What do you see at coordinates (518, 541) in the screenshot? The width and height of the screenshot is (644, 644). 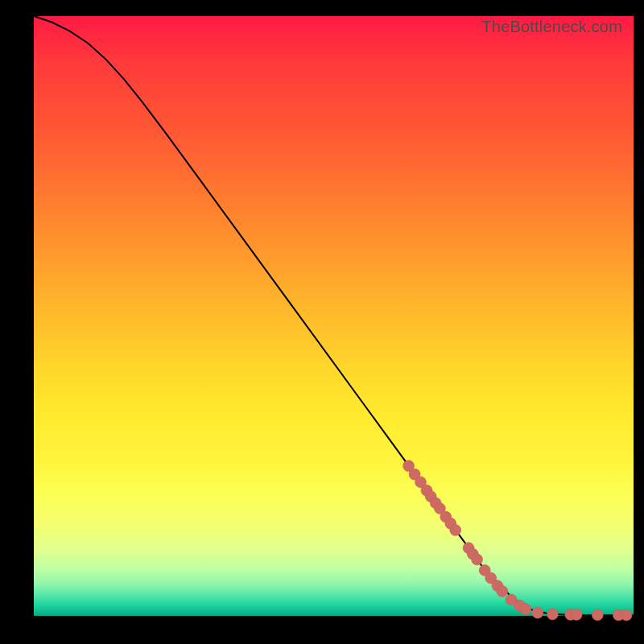 I see `marker-group` at bounding box center [518, 541].